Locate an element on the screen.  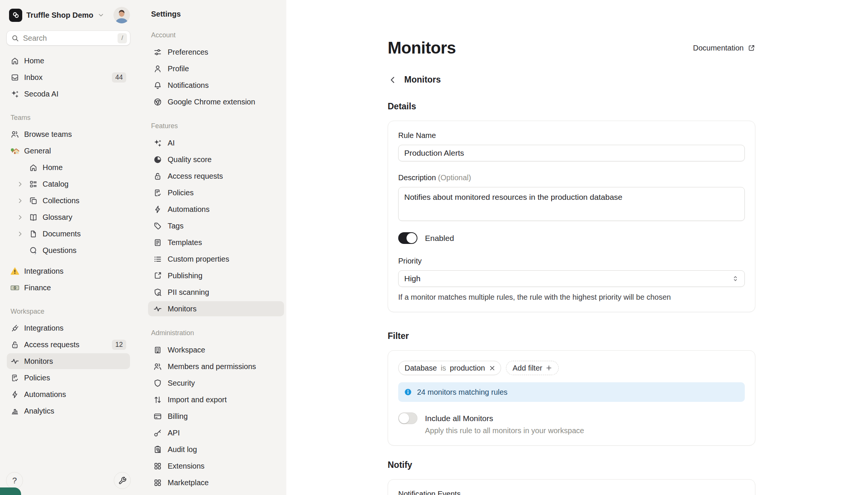
sidebar-item: Inbox 44 is located at coordinates (69, 77).